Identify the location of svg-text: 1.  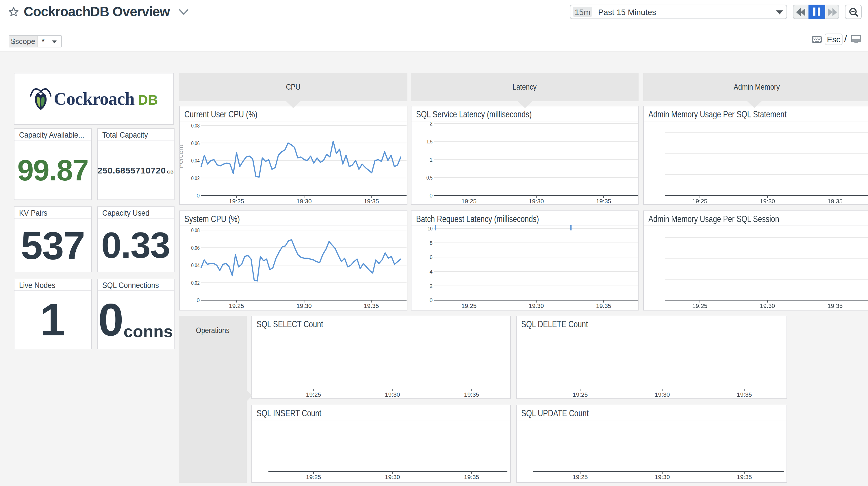
(431, 160).